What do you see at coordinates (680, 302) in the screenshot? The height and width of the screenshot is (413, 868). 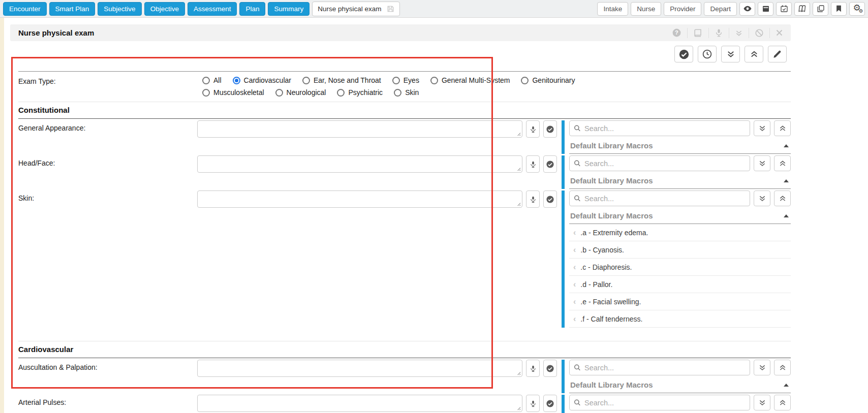 I see `macro-item: ‹.e - Facial swelling.` at bounding box center [680, 302].